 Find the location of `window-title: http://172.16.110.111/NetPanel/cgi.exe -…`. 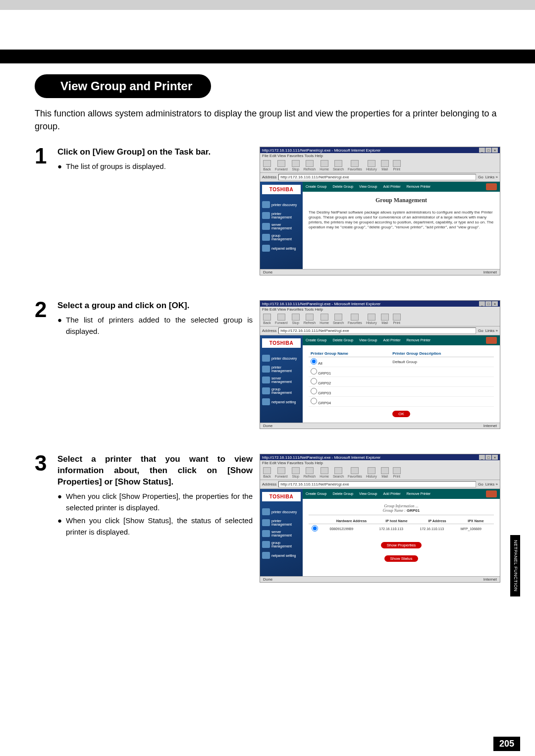

window-title: http://172.16.110.111/NetPanel/cgi.exe -… is located at coordinates (321, 304).